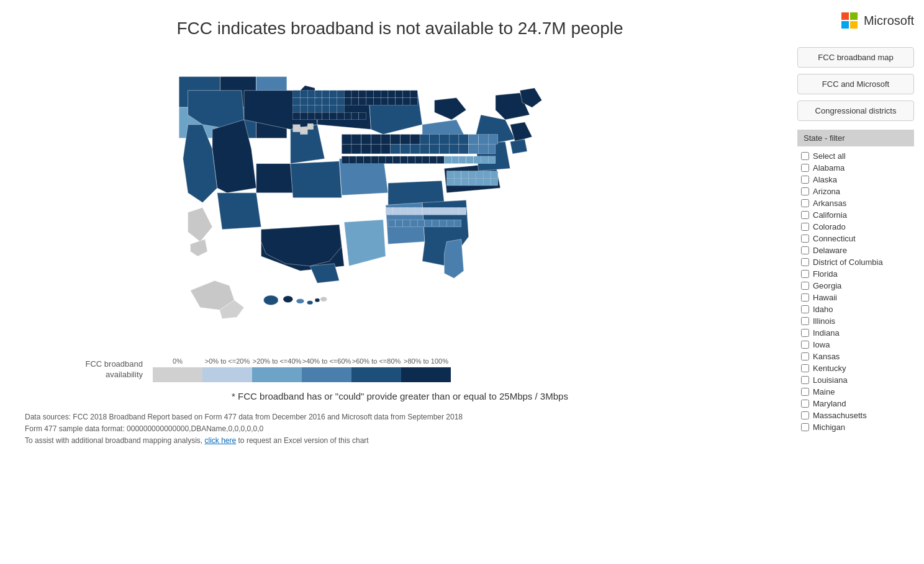 This screenshot has height=564, width=924. I want to click on state-item: Georgia, so click(856, 285).